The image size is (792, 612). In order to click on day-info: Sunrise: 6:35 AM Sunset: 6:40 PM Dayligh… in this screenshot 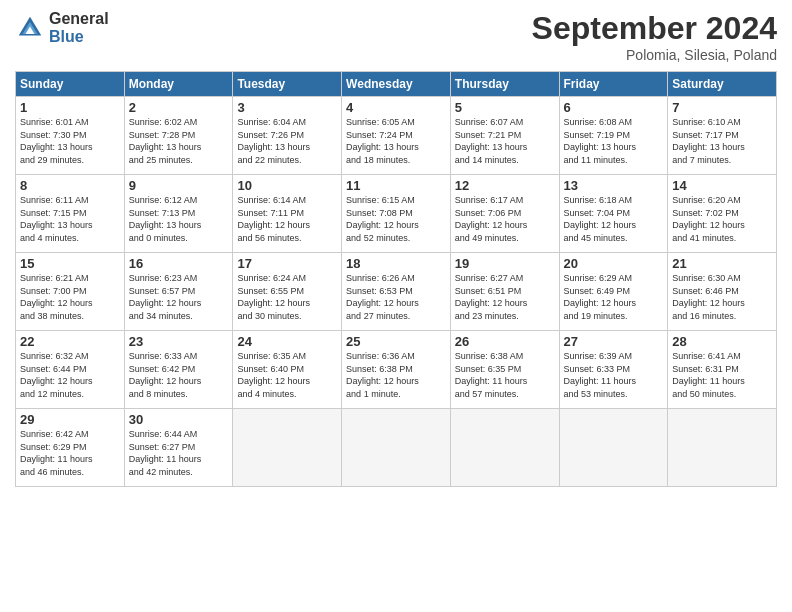, I will do `click(287, 375)`.